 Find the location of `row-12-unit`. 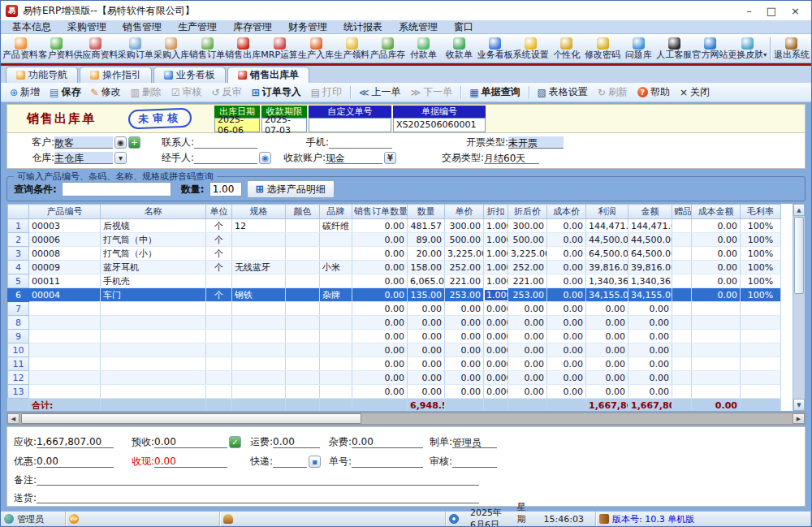

row-12-unit is located at coordinates (219, 378).